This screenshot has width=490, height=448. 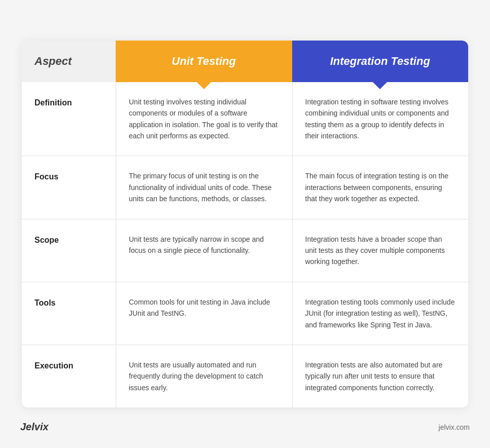 What do you see at coordinates (245, 314) in the screenshot?
I see `table-row: Tools Common tools for unit testing in J…` at bounding box center [245, 314].